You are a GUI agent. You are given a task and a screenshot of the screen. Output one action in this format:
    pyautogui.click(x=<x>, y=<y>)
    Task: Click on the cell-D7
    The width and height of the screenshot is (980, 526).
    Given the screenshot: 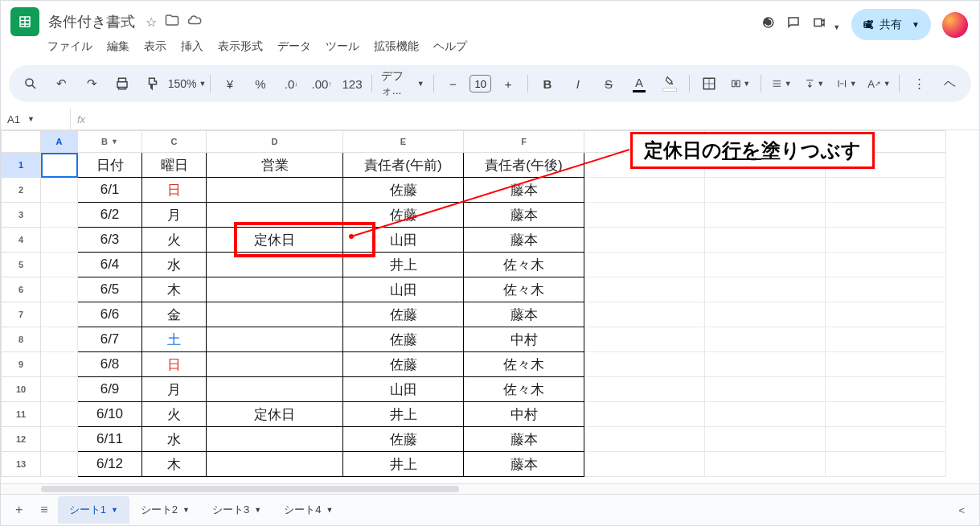 What is the action you would take?
    pyautogui.click(x=275, y=315)
    